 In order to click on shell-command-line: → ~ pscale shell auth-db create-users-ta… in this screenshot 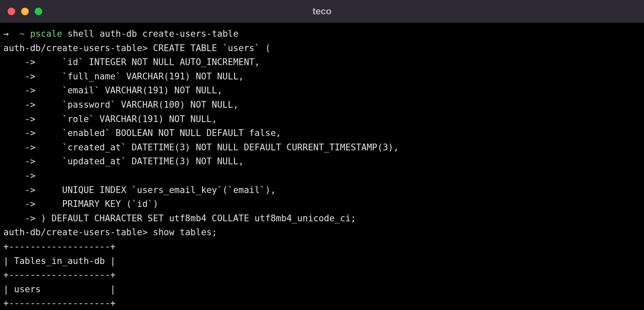, I will do `click(322, 34)`.